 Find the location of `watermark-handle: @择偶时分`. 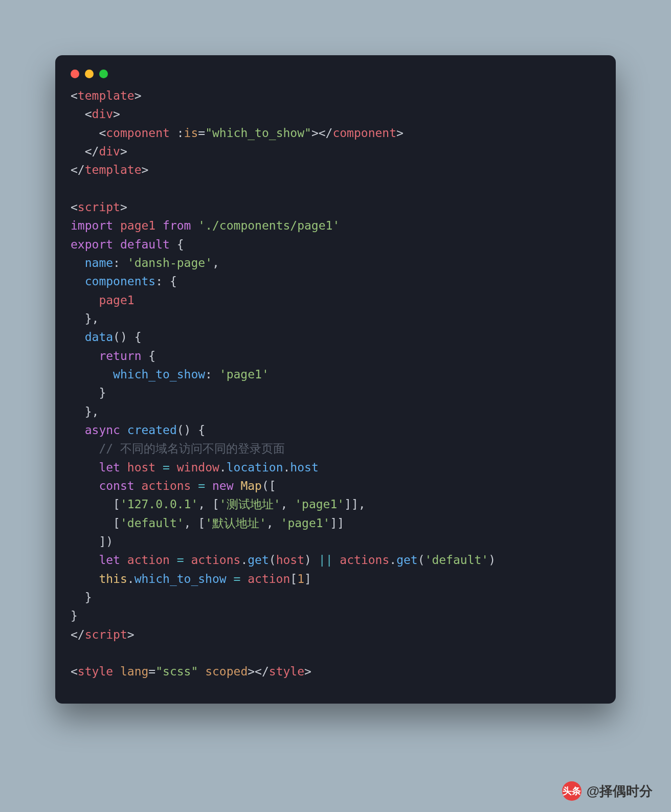

watermark-handle: @择偶时分 is located at coordinates (620, 792).